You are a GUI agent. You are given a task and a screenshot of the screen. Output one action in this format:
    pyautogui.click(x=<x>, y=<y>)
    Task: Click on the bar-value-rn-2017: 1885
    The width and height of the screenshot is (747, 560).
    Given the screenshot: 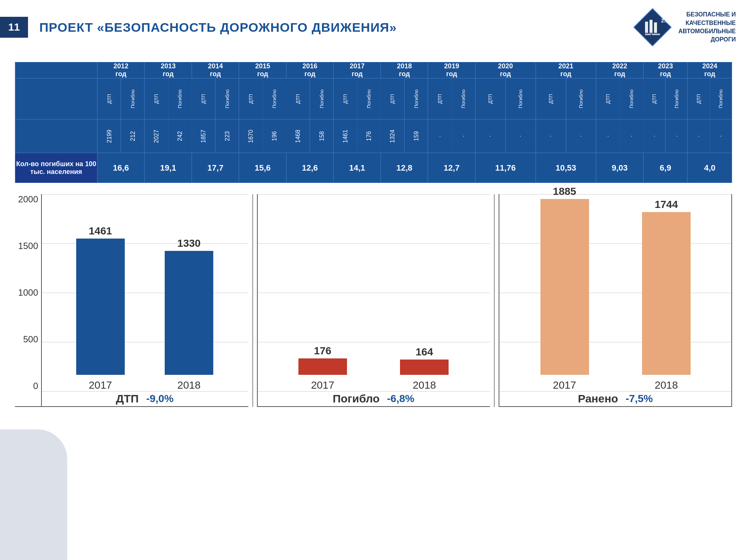 What is the action you would take?
    pyautogui.click(x=564, y=192)
    